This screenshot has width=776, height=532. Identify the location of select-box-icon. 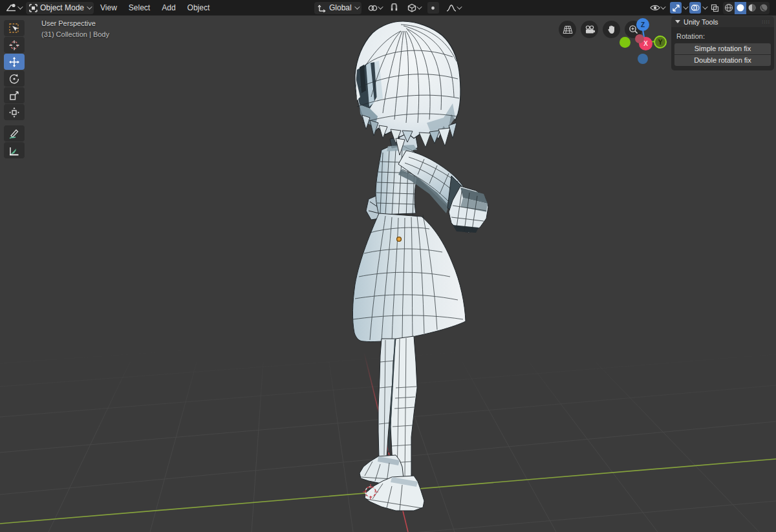
(14, 28).